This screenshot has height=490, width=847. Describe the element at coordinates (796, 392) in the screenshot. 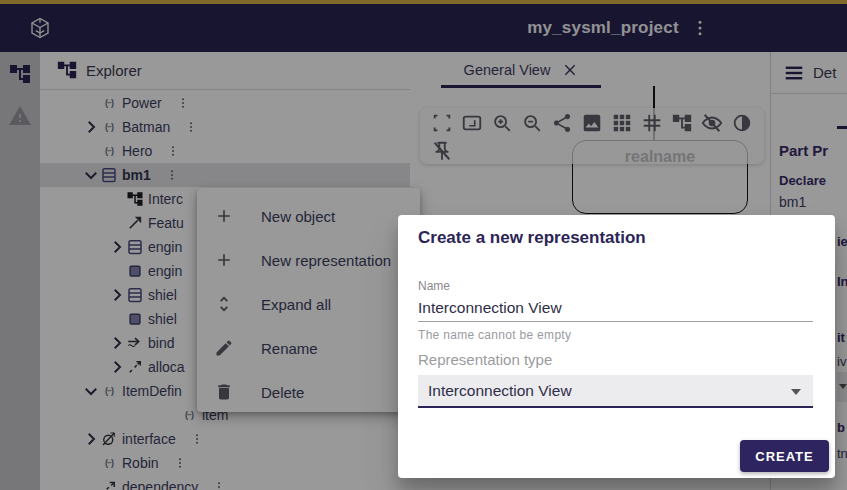

I see `select-dropdown-arrow-icon` at that location.